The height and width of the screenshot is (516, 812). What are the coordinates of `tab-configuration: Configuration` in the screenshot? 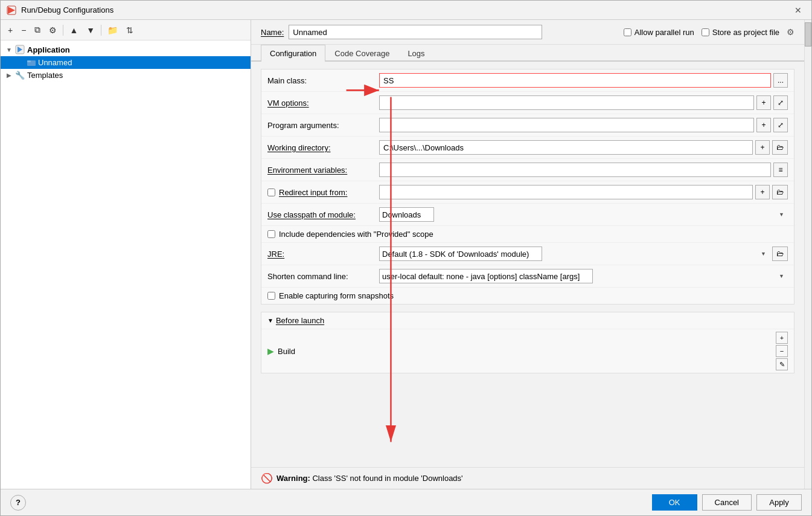 It's located at (293, 53).